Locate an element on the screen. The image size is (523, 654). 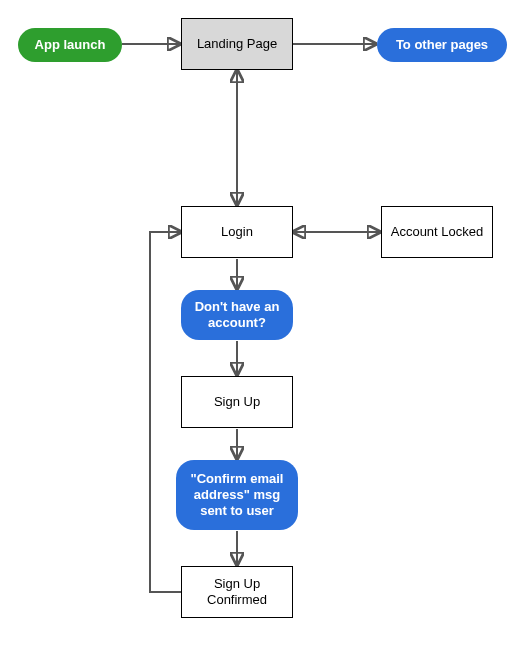
node-app-launch: App launch is located at coordinates (70, 45).